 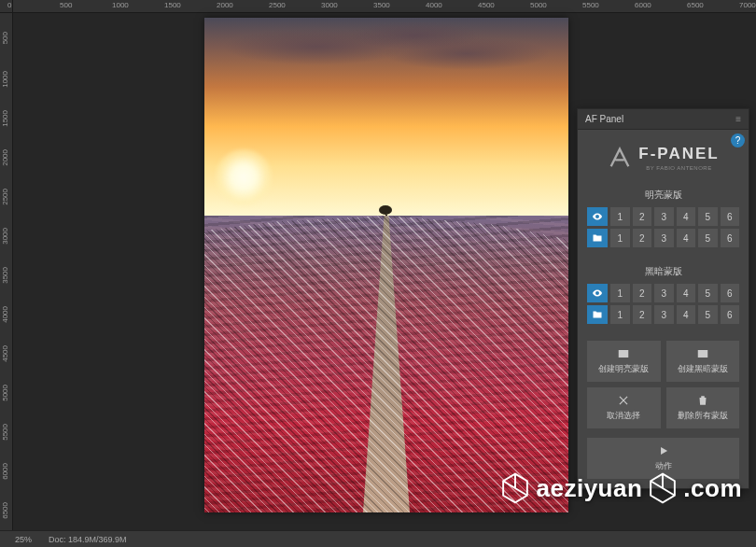 I want to click on dark-level-4: 4, so click(x=687, y=293).